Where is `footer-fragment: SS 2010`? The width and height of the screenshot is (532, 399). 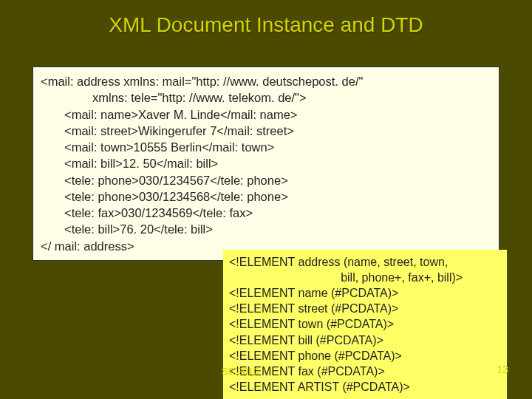 footer-fragment: SS 2010 is located at coordinates (240, 371).